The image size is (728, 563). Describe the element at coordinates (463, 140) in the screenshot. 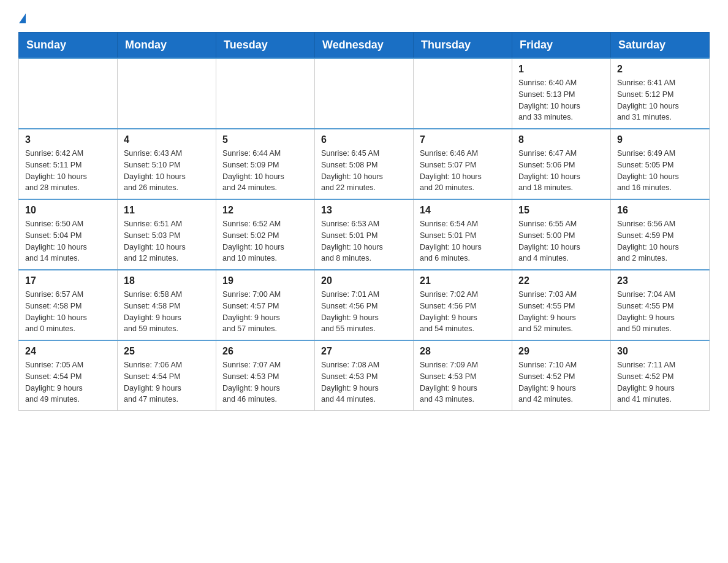

I see `day-number: 7` at that location.